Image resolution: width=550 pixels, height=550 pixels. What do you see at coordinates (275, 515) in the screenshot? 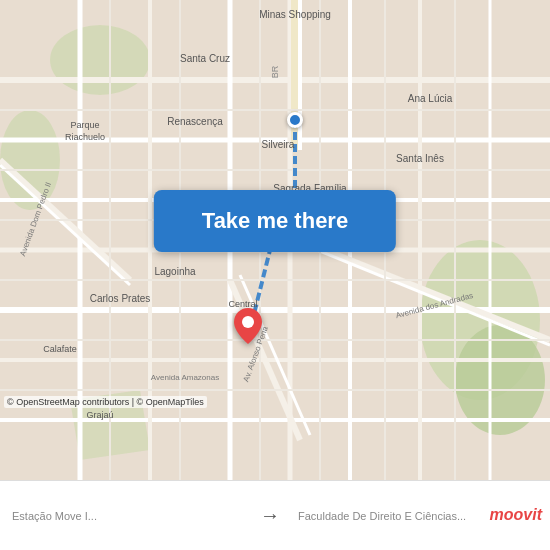
I see `footer-bar: Estação Move I... → Faculdade De Direito…` at bounding box center [275, 515].